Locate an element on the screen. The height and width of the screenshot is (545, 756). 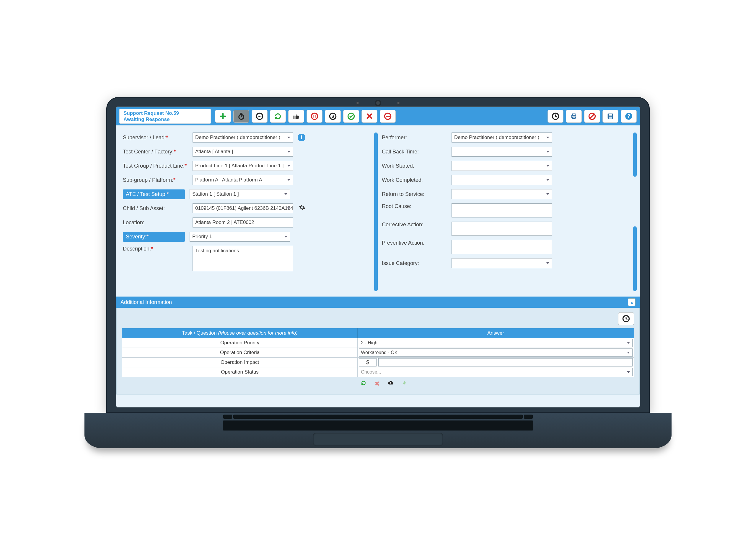
band-collapse-button: ▵ is located at coordinates (632, 302).